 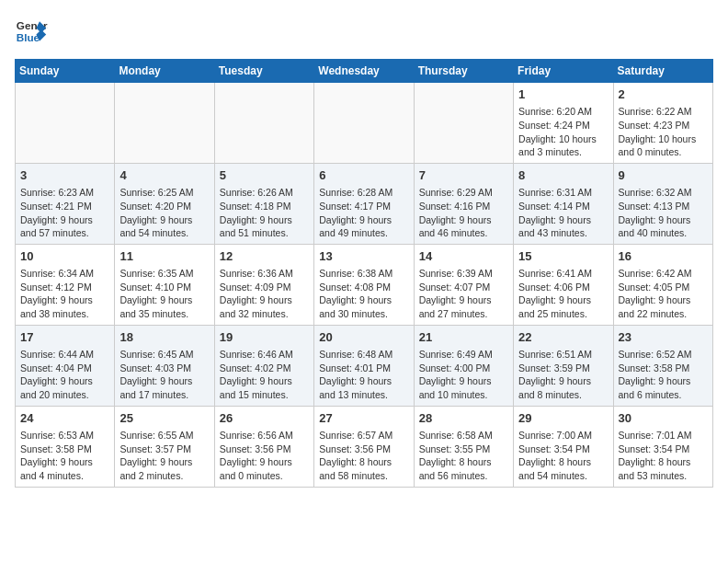 I want to click on calendar-week-row: 10Sunrise: 6:34 AM Sunset: 4:12 PM Dayli…, so click(x=364, y=284).